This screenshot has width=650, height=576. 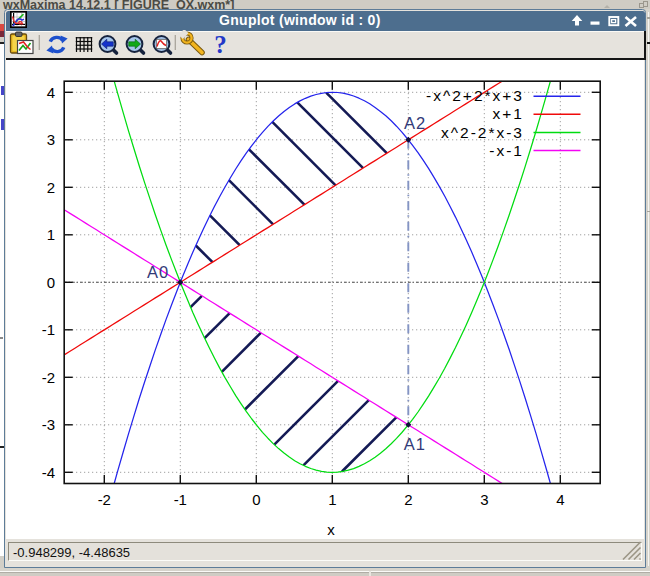 I want to click on svg-text: -x-1, so click(x=506, y=150).